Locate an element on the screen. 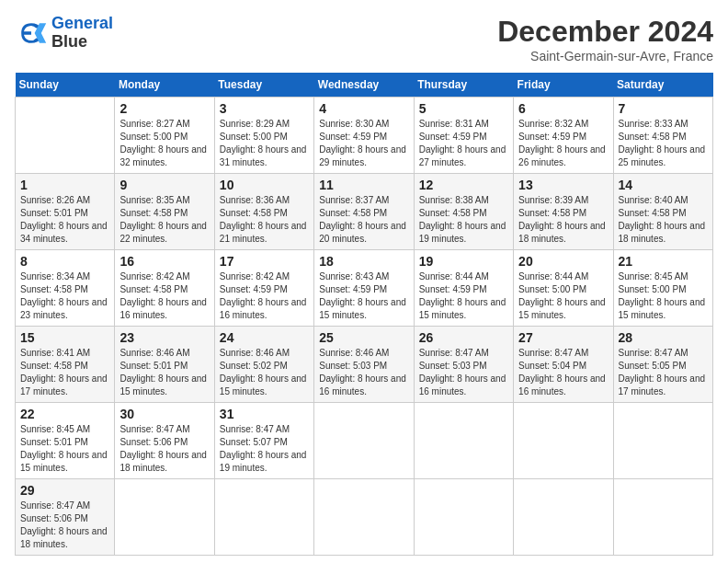  day-info: Sunrise: 8:31 AMSunset: 4:59 PMDaylight:… is located at coordinates (463, 144).